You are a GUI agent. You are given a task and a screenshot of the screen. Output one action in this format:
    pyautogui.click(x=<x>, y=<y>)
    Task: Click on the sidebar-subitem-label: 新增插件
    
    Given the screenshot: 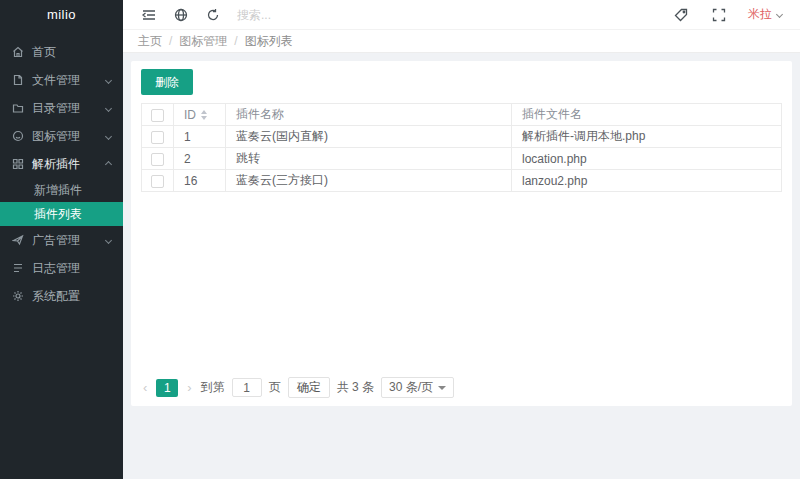 What is the action you would take?
    pyautogui.click(x=58, y=190)
    